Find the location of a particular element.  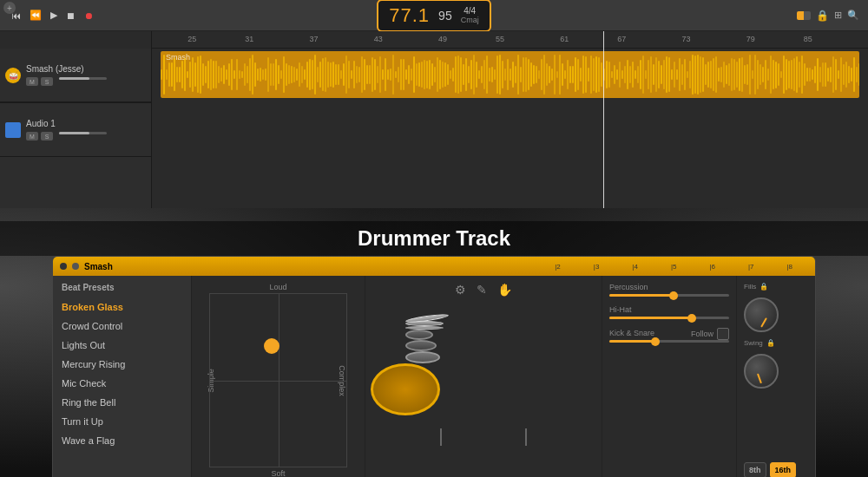

preset-broken-glass: Broken Glass is located at coordinates (122, 307).